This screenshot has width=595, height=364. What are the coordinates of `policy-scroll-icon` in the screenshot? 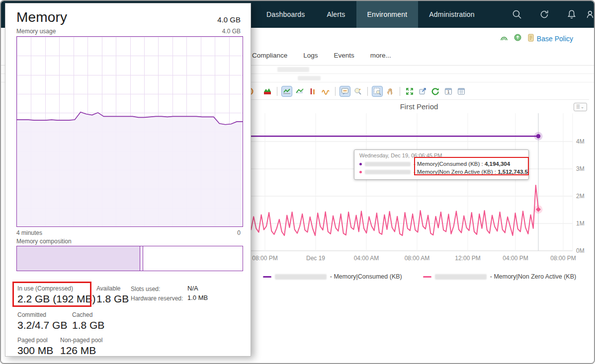 It's located at (531, 39).